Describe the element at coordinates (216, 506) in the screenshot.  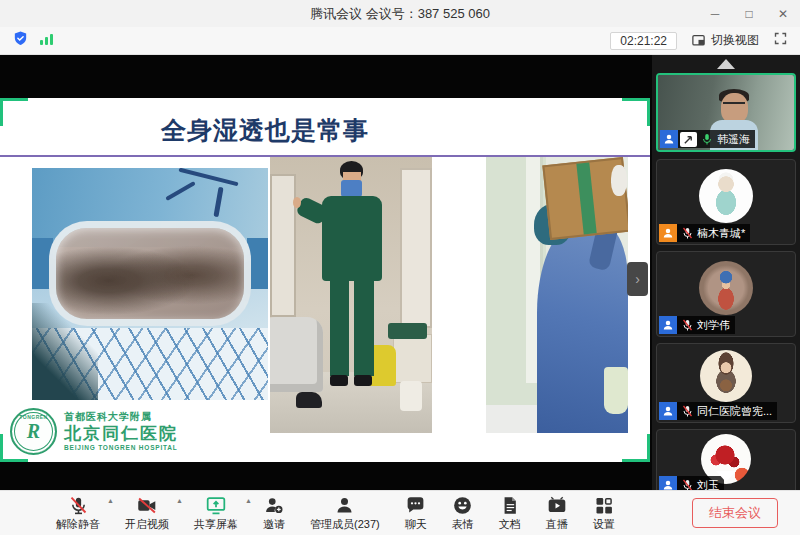
I see `share-screen-icon` at that location.